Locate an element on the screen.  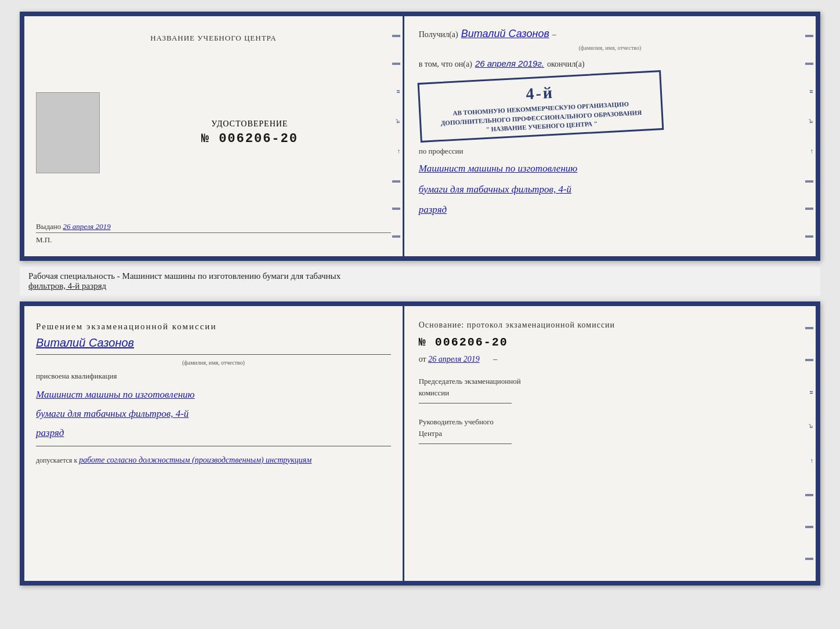
vtom-prefix: в том, что он(а) is located at coordinates (446, 64).